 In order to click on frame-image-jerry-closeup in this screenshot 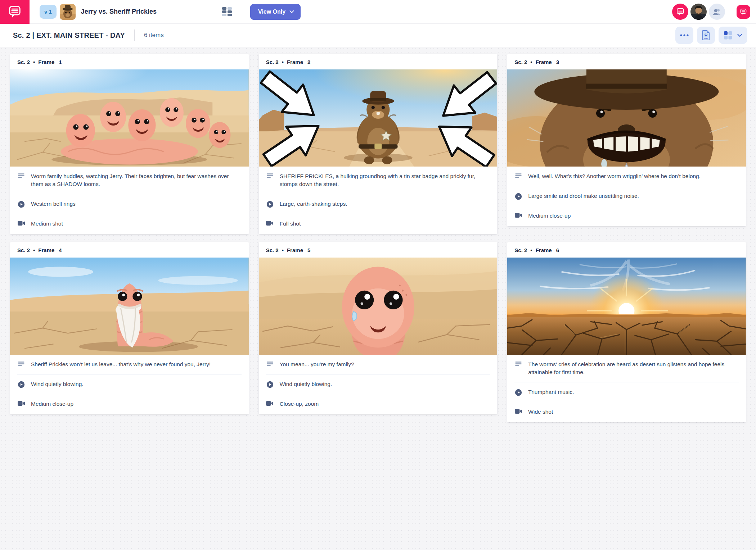, I will do `click(378, 306)`.